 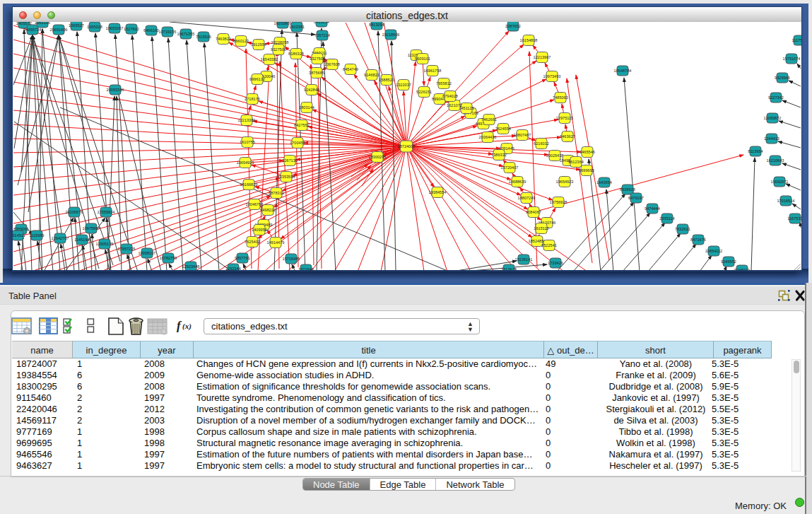 I want to click on svg-text: 8186328, so click(x=296, y=54).